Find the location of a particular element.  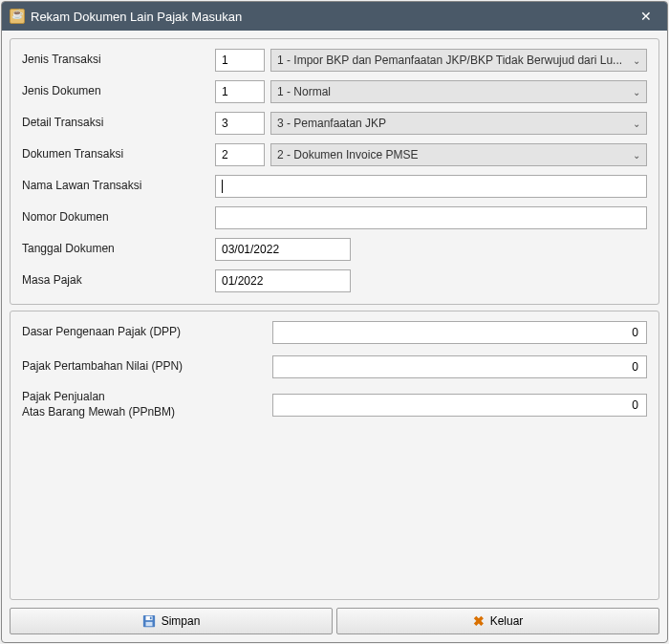

ppnbm-label: Pajak Penjualan Atas Barang Mewah (PPnBM… is located at coordinates (147, 405).